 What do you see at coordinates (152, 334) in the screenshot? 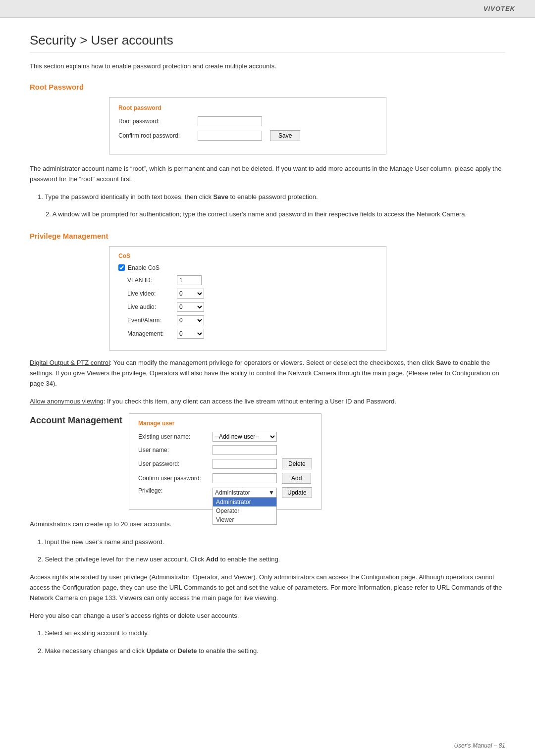
I see `management-label: Management:` at bounding box center [152, 334].